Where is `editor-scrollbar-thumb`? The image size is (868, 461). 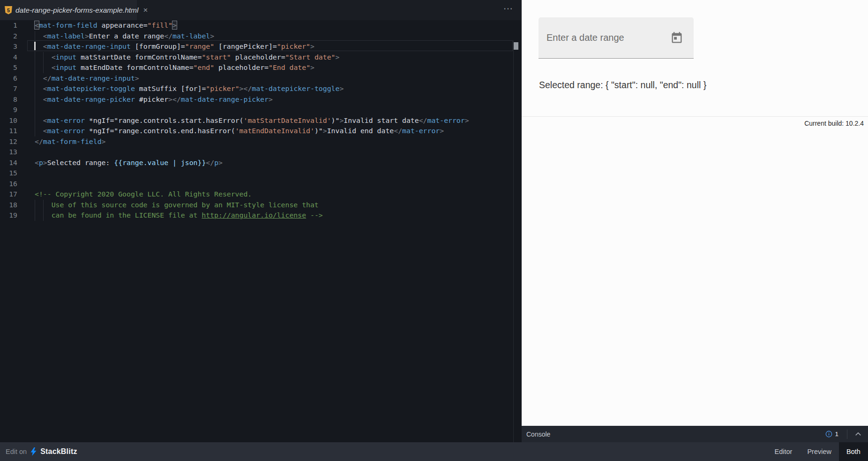
editor-scrollbar-thumb is located at coordinates (516, 46).